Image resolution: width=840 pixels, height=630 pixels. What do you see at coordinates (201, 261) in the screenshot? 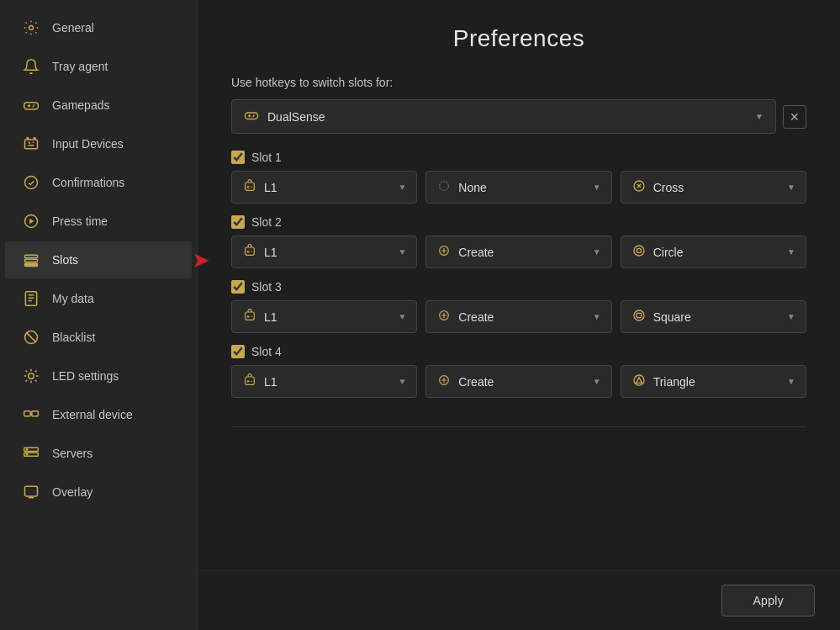
I see `arrow-indicator: ➤` at bounding box center [201, 261].